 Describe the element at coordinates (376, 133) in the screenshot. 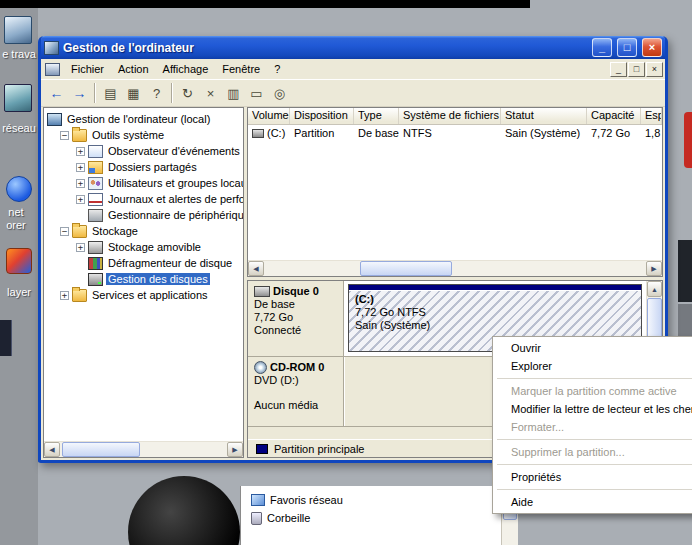

I see `type-cell: De base` at that location.